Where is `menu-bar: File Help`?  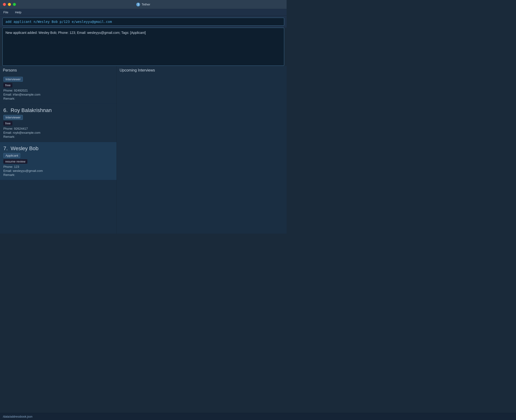
menu-bar: File Help is located at coordinates (143, 12).